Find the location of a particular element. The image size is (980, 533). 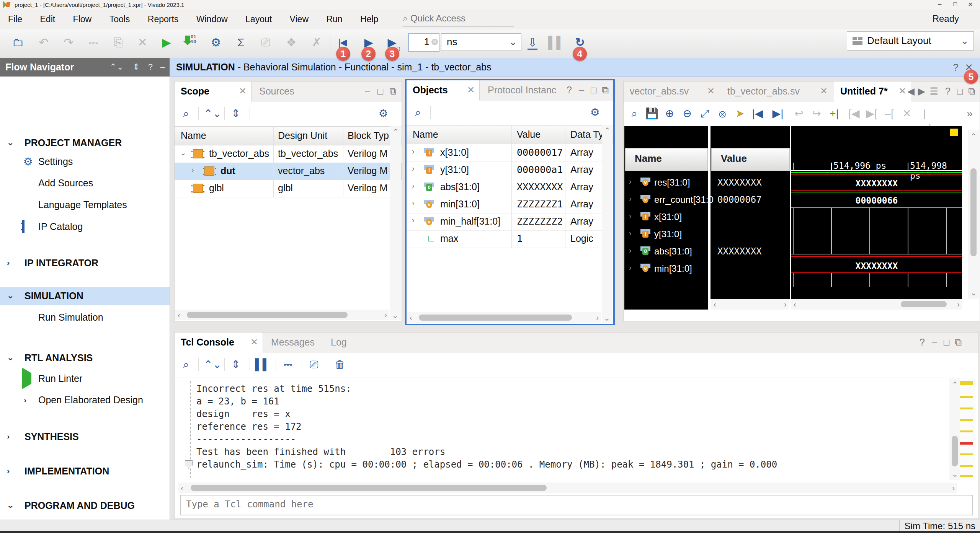

swap-right-icon: ↪ is located at coordinates (817, 114).